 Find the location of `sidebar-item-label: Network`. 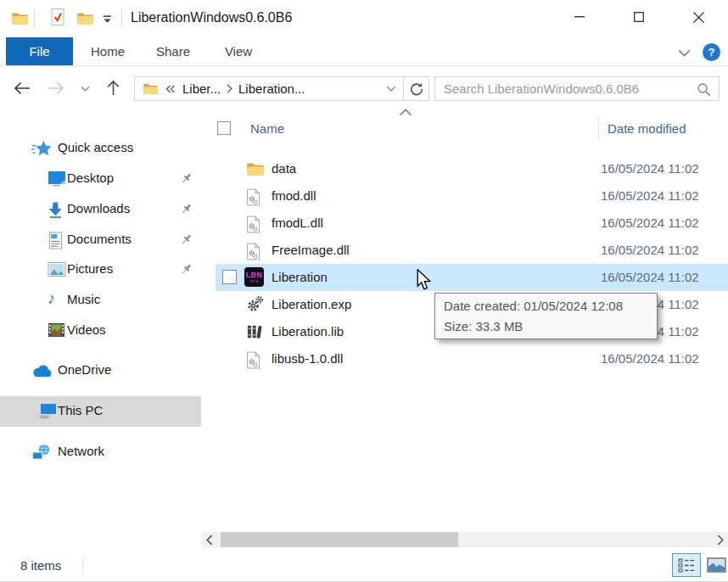

sidebar-item-label: Network is located at coordinates (81, 451).